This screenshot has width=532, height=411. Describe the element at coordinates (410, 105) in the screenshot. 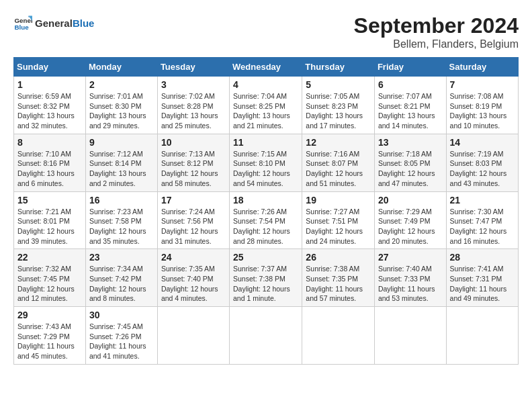

I see `table-row: 6Sunrise: 7:07 AM Sunset: 8:21 PM Daylig…` at that location.